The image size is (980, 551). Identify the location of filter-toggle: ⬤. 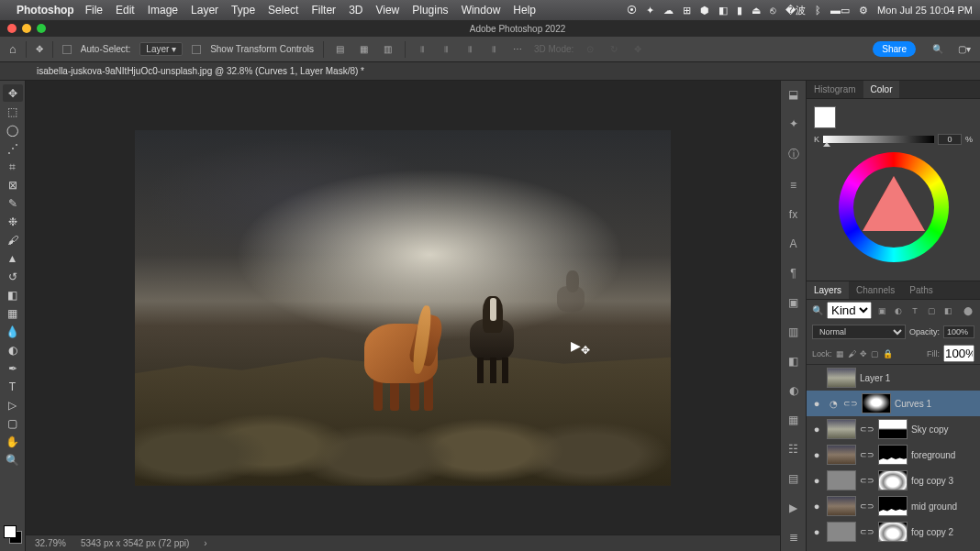
(968, 311).